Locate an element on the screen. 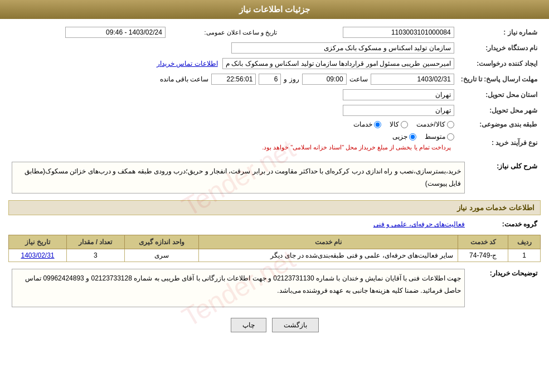 The height and width of the screenshot is (392, 549). col-name: نام خدمت is located at coordinates (329, 242).